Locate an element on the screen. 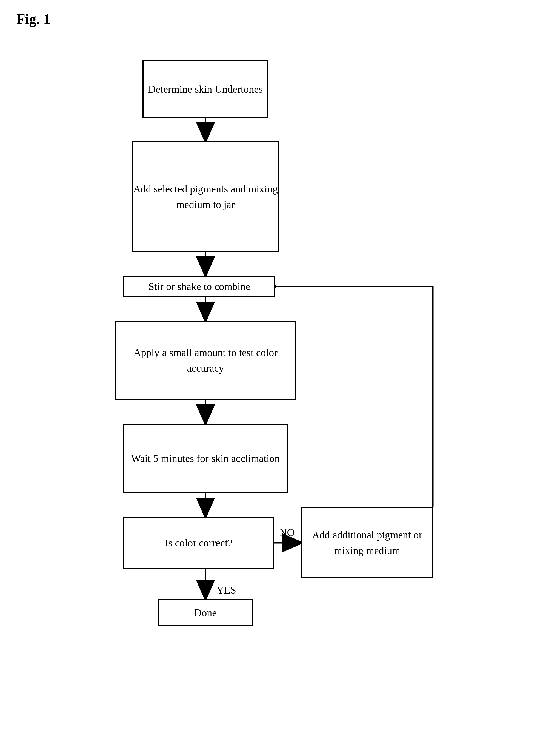  no-label: NO is located at coordinates (287, 533).